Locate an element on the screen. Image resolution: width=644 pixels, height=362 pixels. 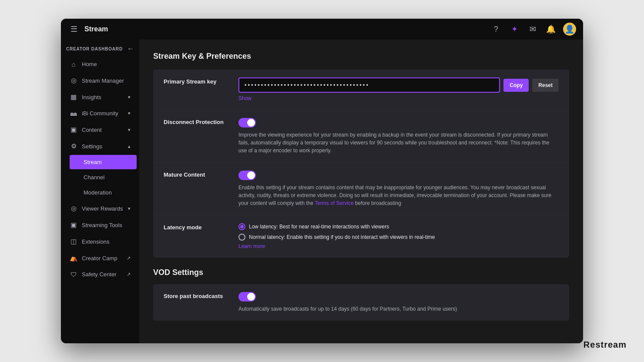
sidebar-item-home: ⌂ Home is located at coordinates (100, 64).